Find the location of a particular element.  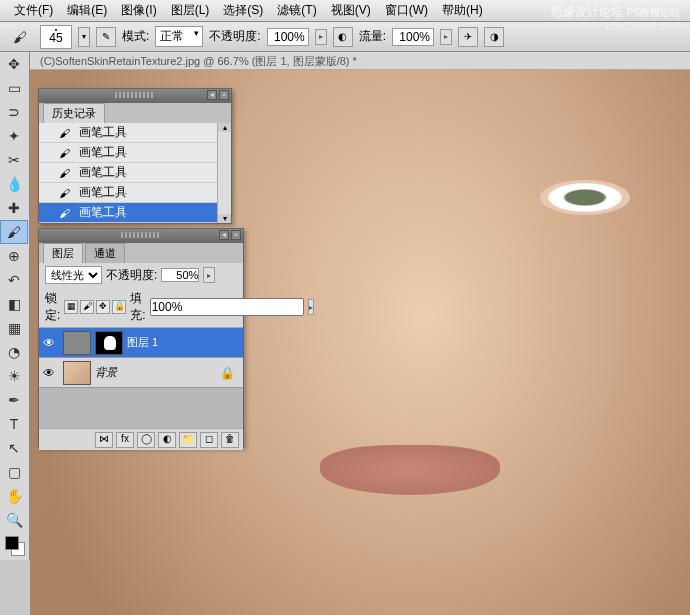

lock-transparency-icon: ▦ is located at coordinates (71, 307).